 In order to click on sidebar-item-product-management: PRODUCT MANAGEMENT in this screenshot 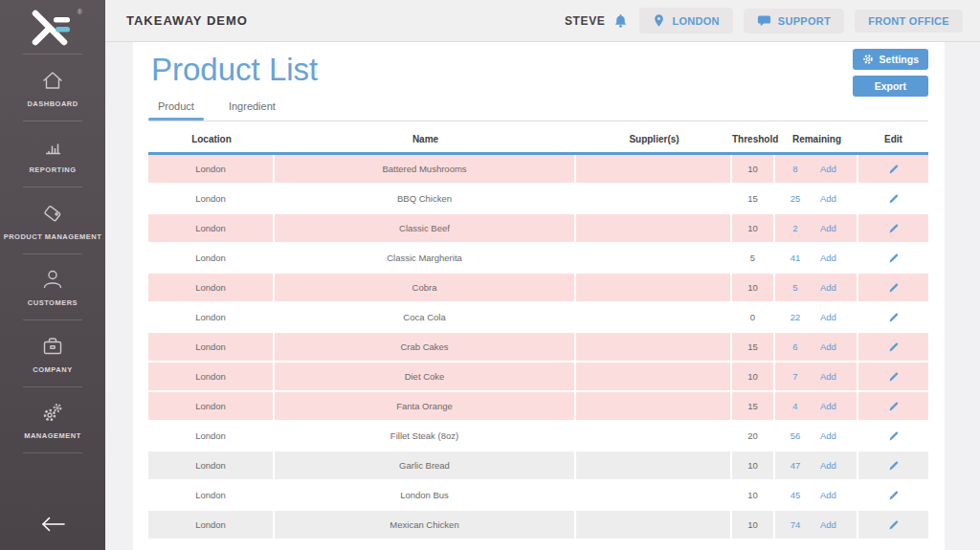, I will do `click(53, 221)`.